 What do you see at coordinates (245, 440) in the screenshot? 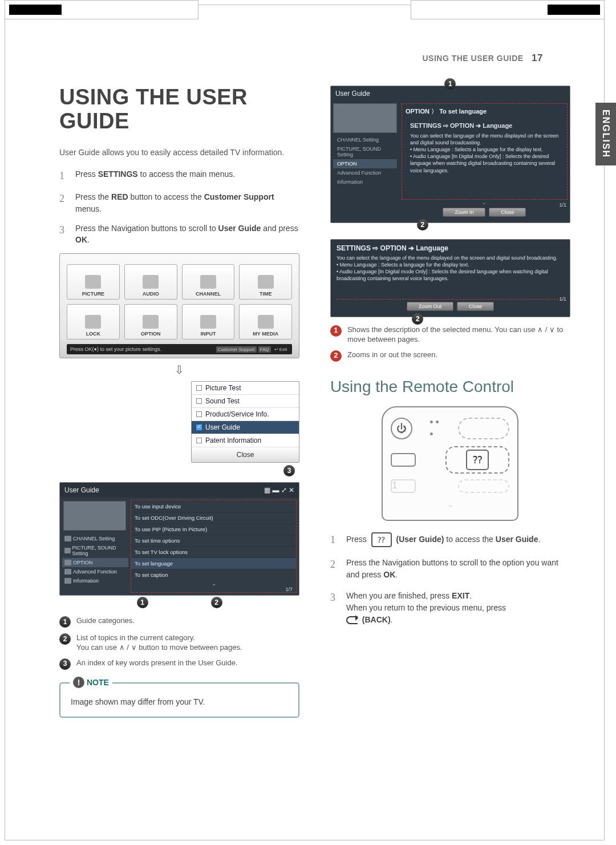
I see `submenu-item: Patent Information` at bounding box center [245, 440].